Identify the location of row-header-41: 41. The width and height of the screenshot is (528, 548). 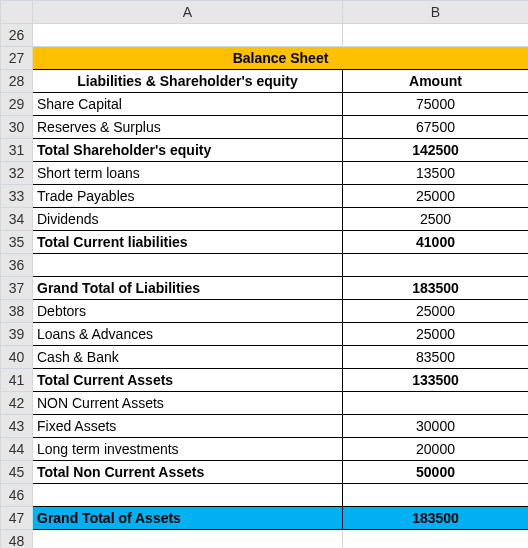
(17, 380).